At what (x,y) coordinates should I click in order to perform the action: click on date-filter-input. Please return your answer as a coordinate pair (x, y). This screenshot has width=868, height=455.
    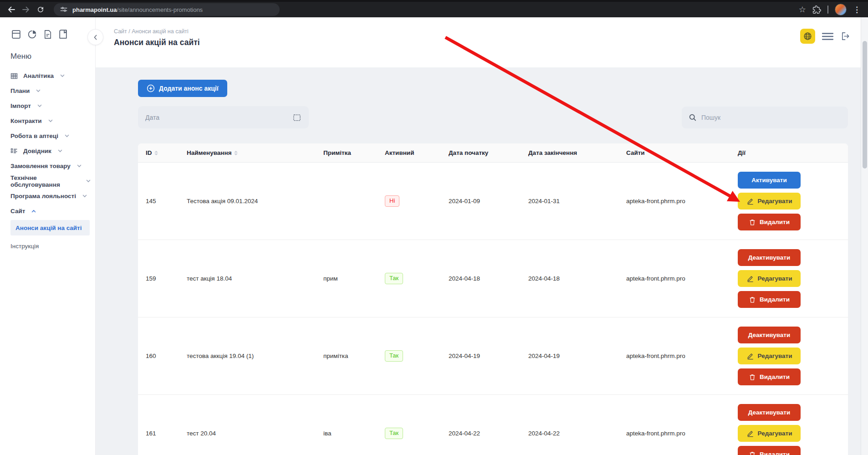
    Looking at the image, I should click on (219, 118).